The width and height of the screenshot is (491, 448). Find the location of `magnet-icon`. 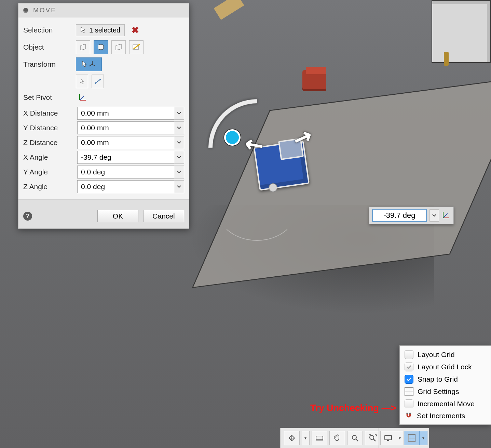

magnet-icon is located at coordinates (409, 416).